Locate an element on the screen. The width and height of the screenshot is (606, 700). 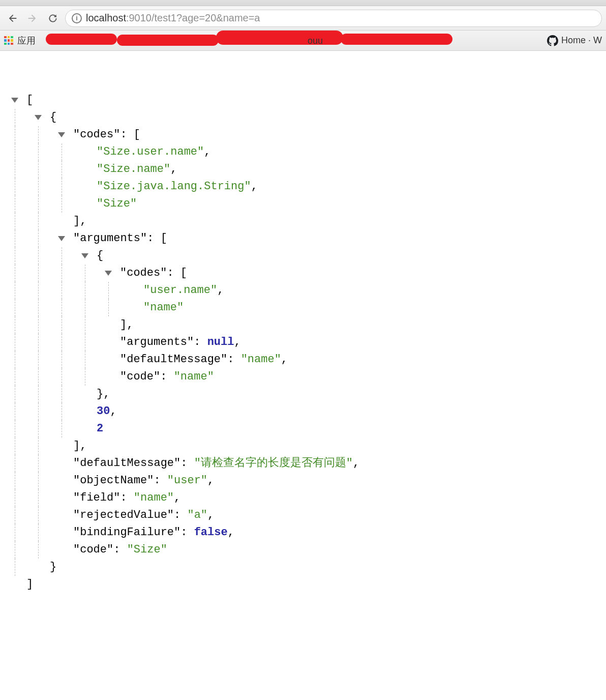
address-bar: i localhost:9010/test1?age=20&name=a is located at coordinates (334, 18).